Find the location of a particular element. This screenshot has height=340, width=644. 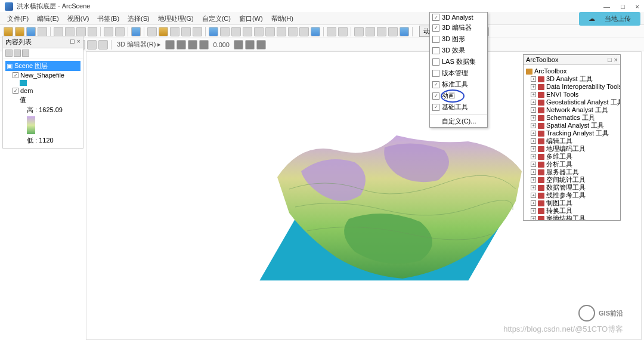

toc-source-icon is located at coordinates (17, 53).